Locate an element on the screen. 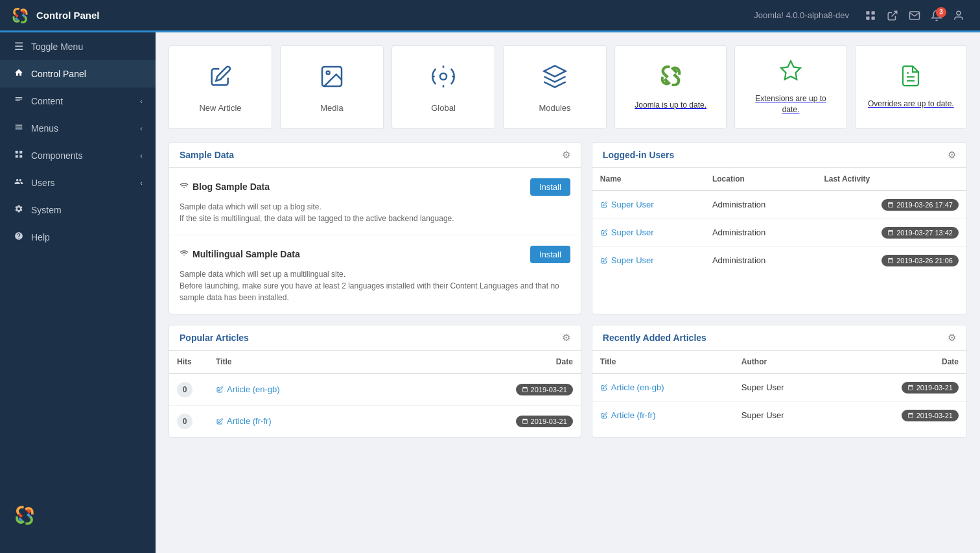  col-date: Date is located at coordinates (491, 362).